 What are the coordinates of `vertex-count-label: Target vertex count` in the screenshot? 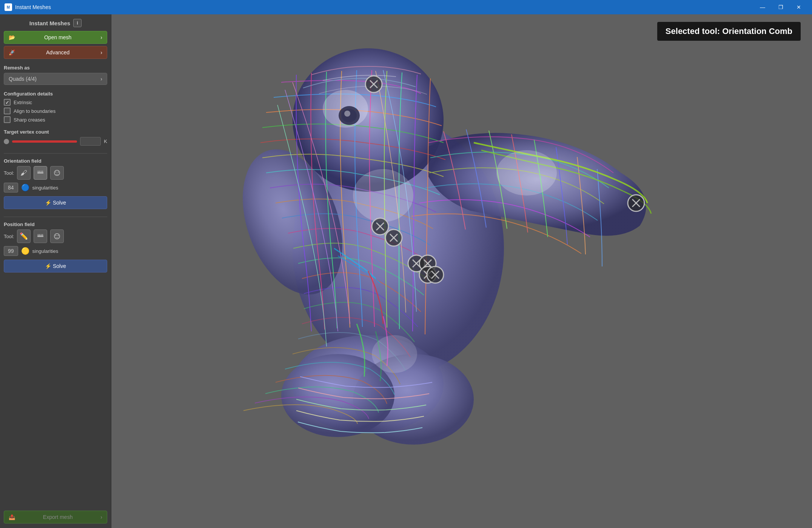 It's located at (55, 132).